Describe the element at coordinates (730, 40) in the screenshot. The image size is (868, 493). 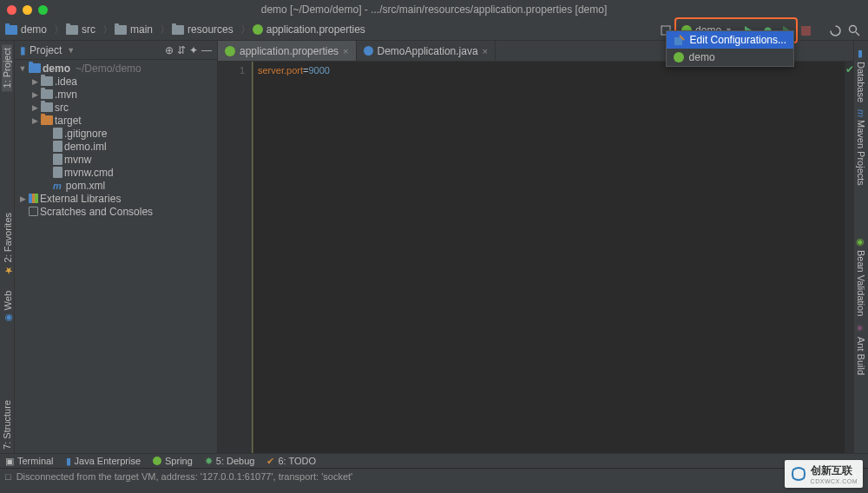
I see `edit-configurations-item: Edit Configurations...` at that location.